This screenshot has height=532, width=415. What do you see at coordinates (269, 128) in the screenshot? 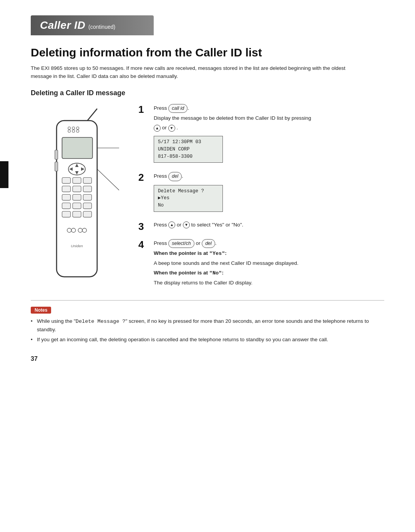
I see `step-1-arrows: ▲ or ▼ .` at bounding box center [269, 128].